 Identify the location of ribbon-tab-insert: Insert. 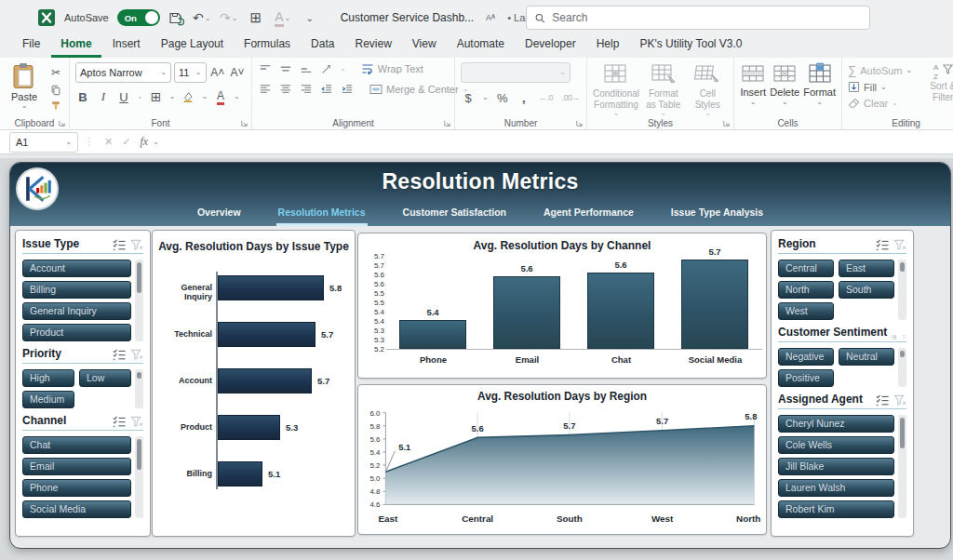
(127, 47).